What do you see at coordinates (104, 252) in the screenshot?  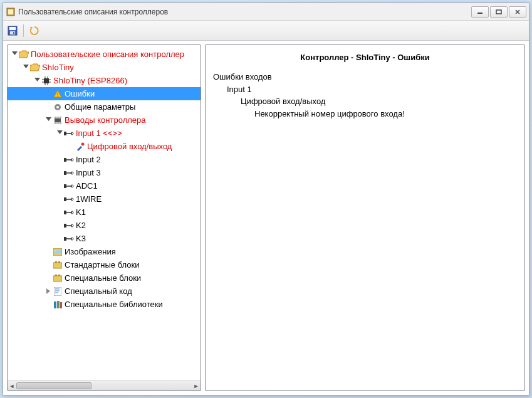 I see `tree-node-images: Изображения` at bounding box center [104, 252].